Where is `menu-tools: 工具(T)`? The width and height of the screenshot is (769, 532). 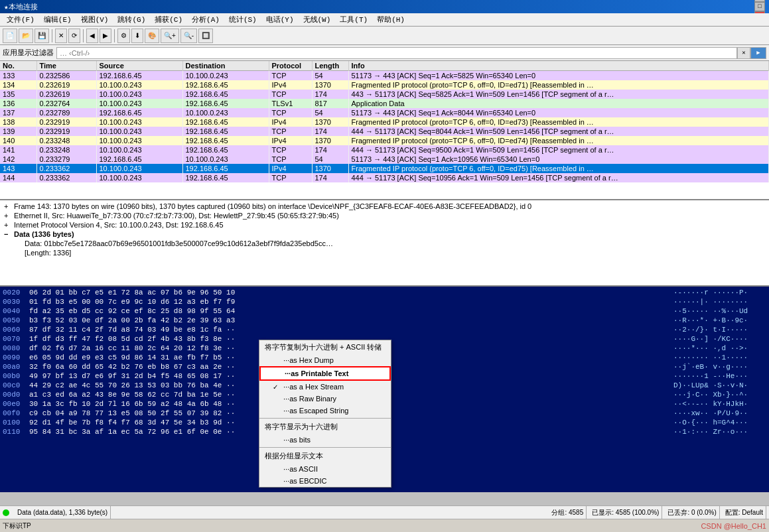
menu-tools: 工具(T) is located at coordinates (354, 20).